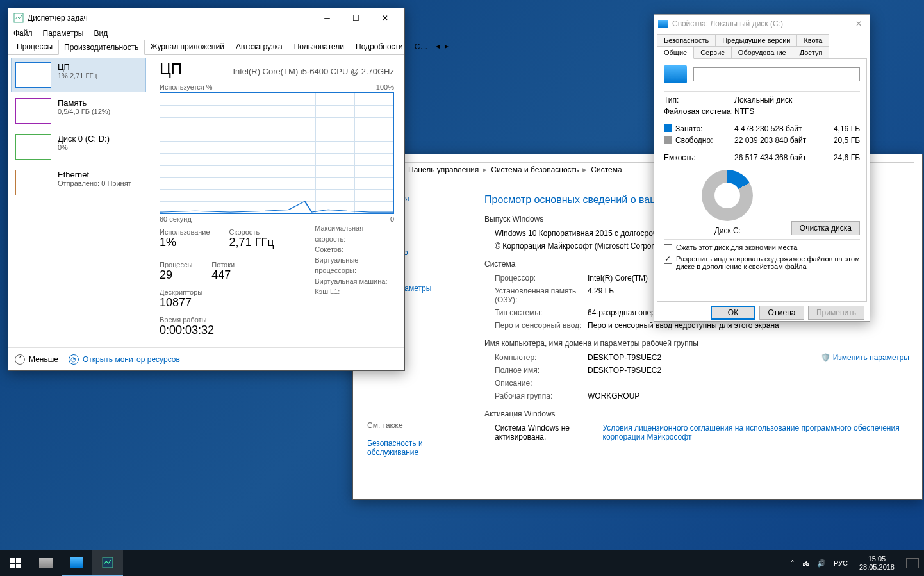  I want to click on tab-quota: Квота, so click(813, 40).